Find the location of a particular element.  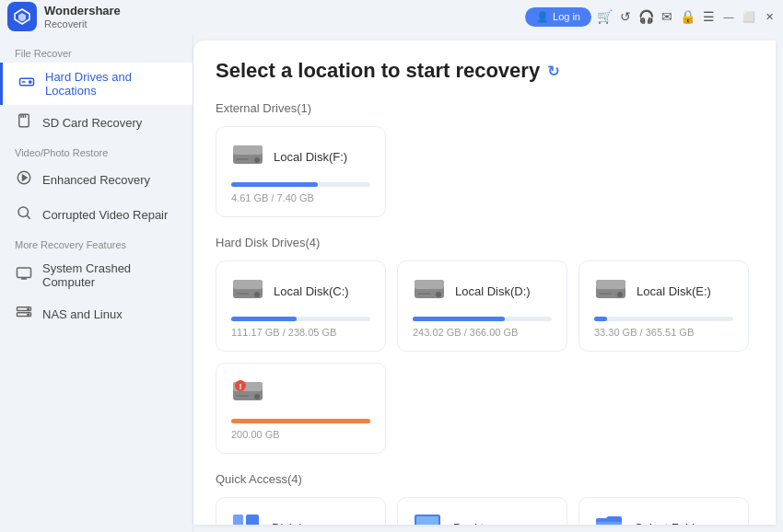

app-product: Recoverit is located at coordinates (83, 24).